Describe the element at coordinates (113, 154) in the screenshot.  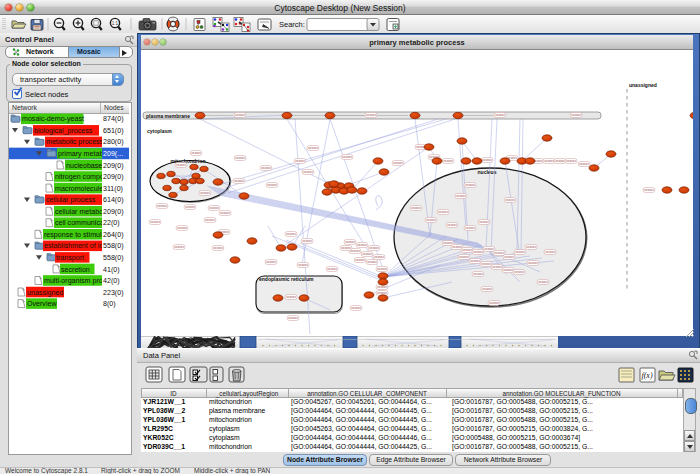
I see `svg-text: 209(...` at that location.